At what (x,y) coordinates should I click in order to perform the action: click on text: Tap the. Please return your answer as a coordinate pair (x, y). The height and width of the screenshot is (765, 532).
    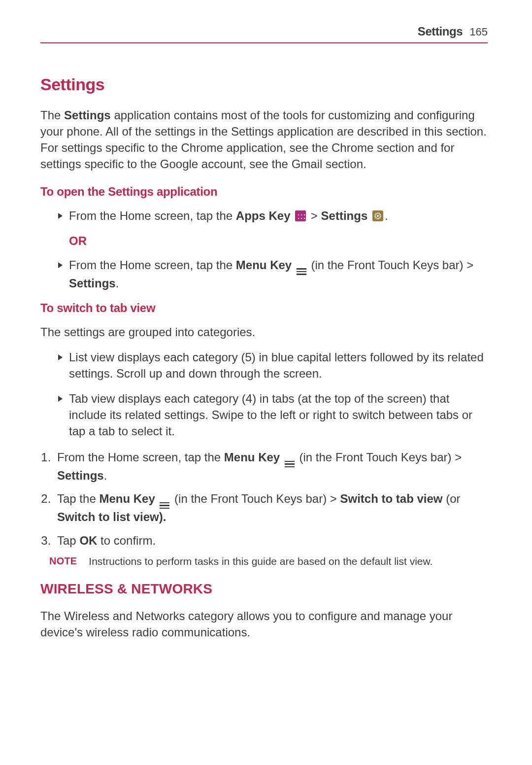
    Looking at the image, I should click on (78, 499).